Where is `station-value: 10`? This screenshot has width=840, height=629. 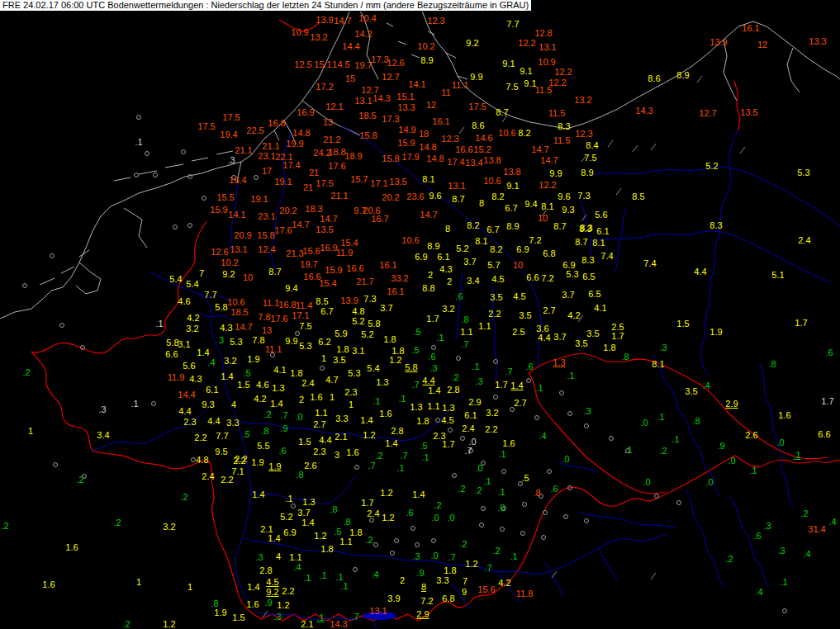 station-value: 10 is located at coordinates (543, 218).